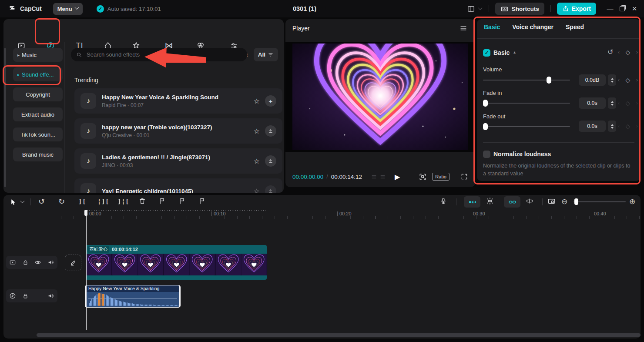 This screenshot has width=644, height=342. I want to click on sidebar-item-music: ▸ Music, so click(38, 55).